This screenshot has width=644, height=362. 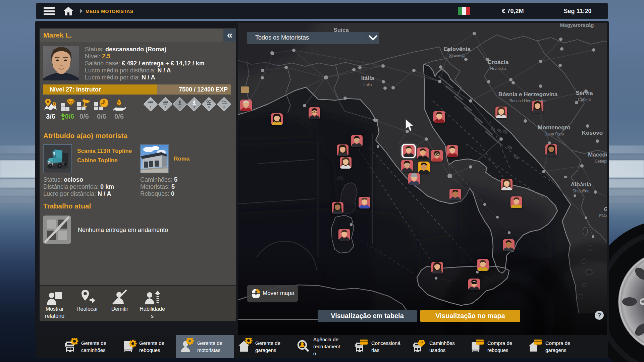 I want to click on svg-text: Croácia, so click(x=498, y=62).